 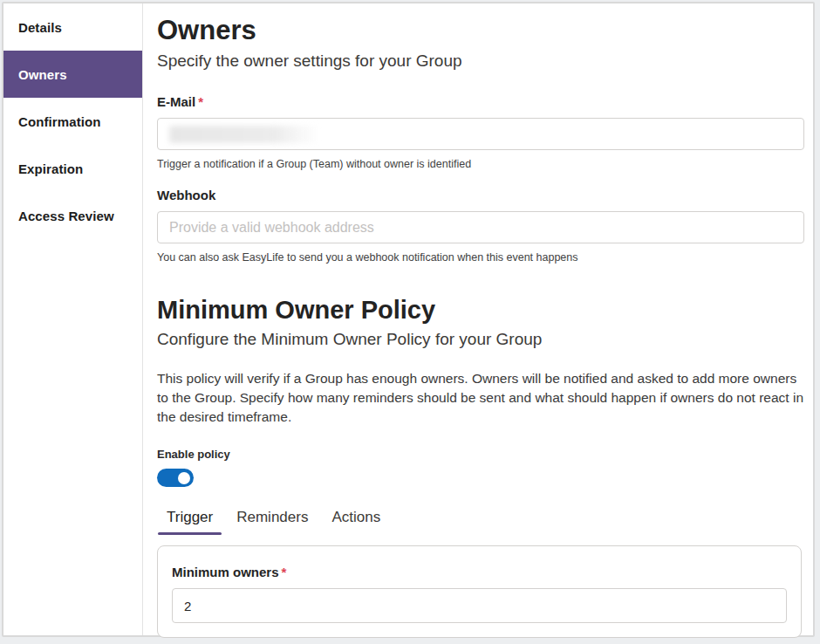 What do you see at coordinates (175, 478) in the screenshot?
I see `enable-policy-toggle` at bounding box center [175, 478].